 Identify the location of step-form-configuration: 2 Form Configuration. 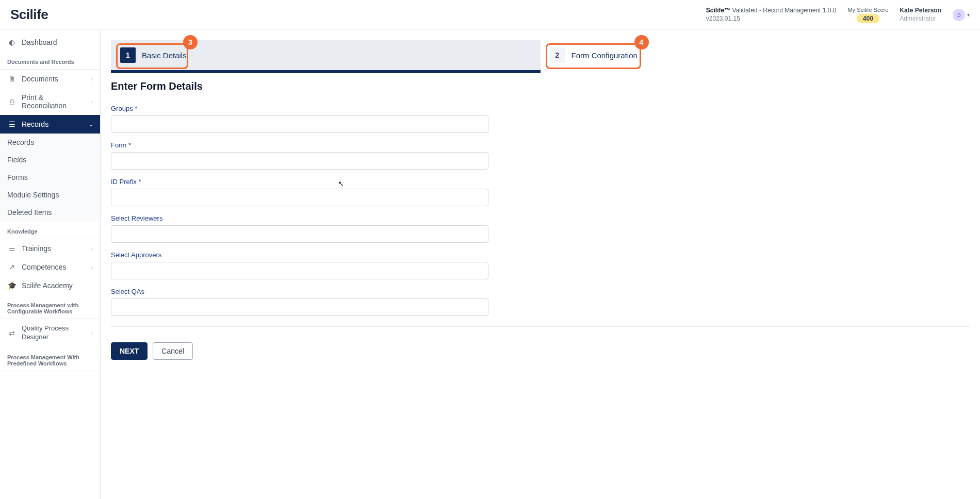
(755, 55).